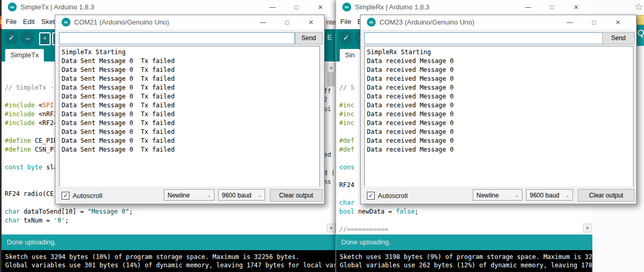  Describe the element at coordinates (640, 35) in the screenshot. I see `background-teal-block` at that location.